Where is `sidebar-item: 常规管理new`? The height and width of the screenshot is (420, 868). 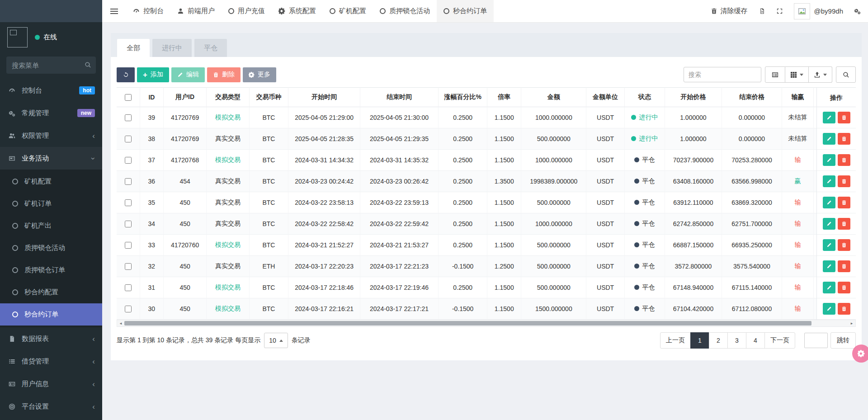
sidebar-item: 常规管理new is located at coordinates (51, 113).